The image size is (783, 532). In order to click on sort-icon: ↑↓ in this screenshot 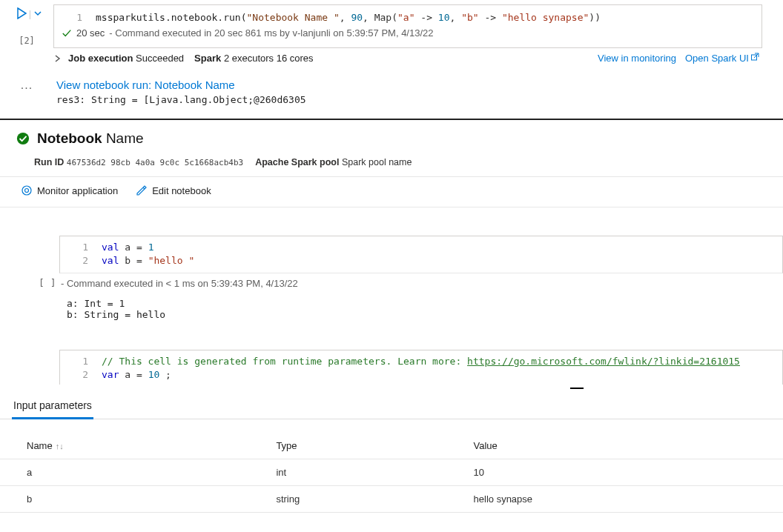, I will do `click(59, 446)`.